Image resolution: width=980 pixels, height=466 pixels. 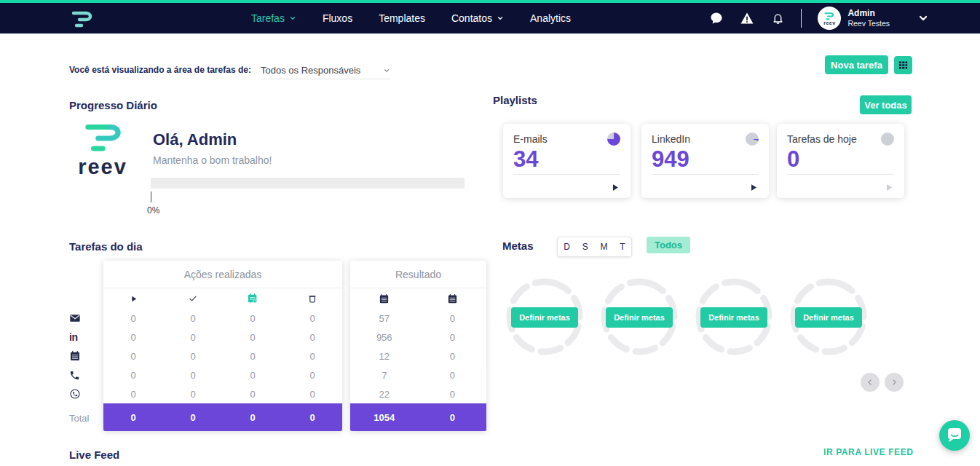 I want to click on see-all-playlists-button: Ver todas, so click(x=885, y=105).